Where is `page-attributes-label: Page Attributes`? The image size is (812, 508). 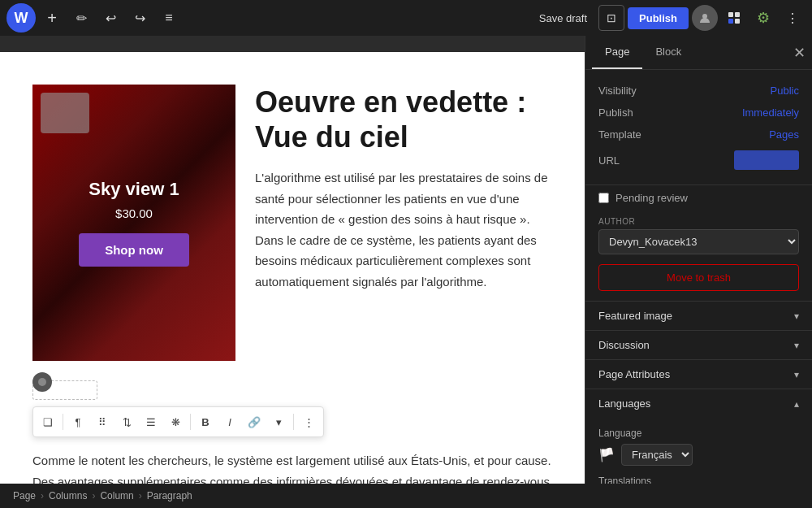 page-attributes-label: Page Attributes is located at coordinates (634, 374).